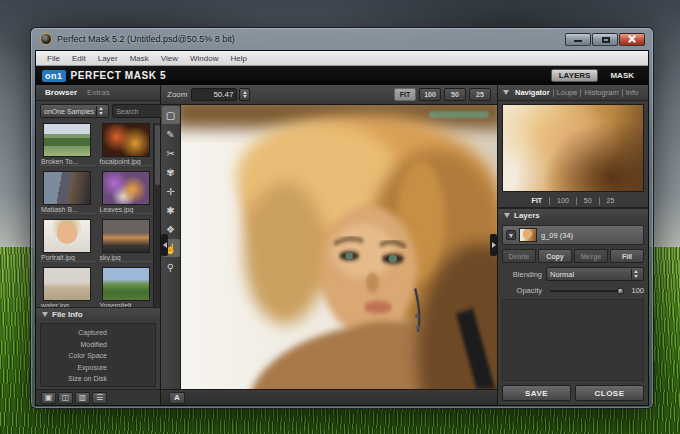  I want to click on zoom-tool-icon: ⚲, so click(171, 267).